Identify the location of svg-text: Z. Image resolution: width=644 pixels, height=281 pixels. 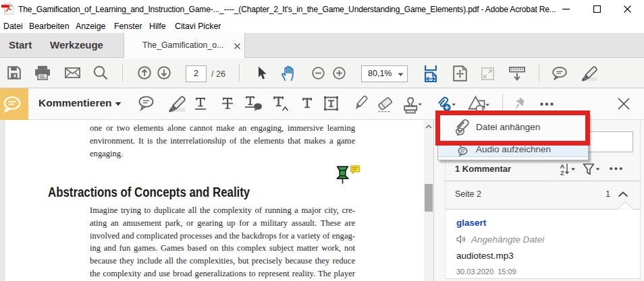
(562, 173).